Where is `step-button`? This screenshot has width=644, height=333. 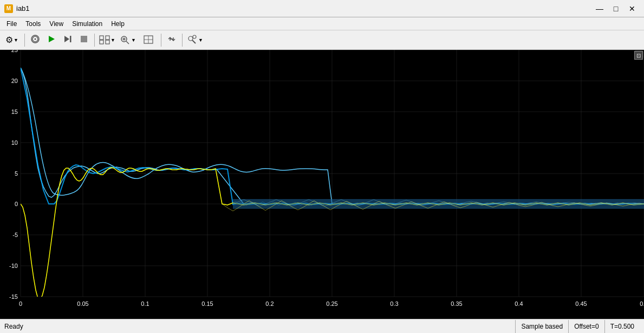 step-button is located at coordinates (68, 40).